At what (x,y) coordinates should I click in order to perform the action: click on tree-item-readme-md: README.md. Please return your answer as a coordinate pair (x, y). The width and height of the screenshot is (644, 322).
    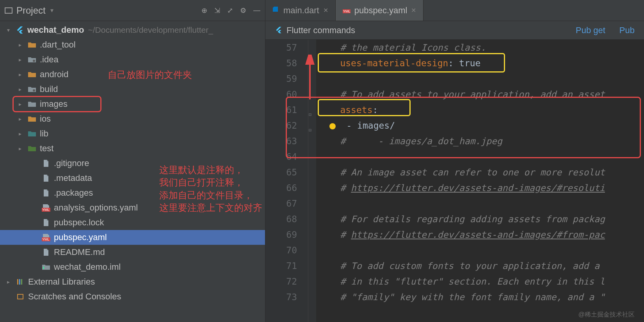
    Looking at the image, I should click on (133, 252).